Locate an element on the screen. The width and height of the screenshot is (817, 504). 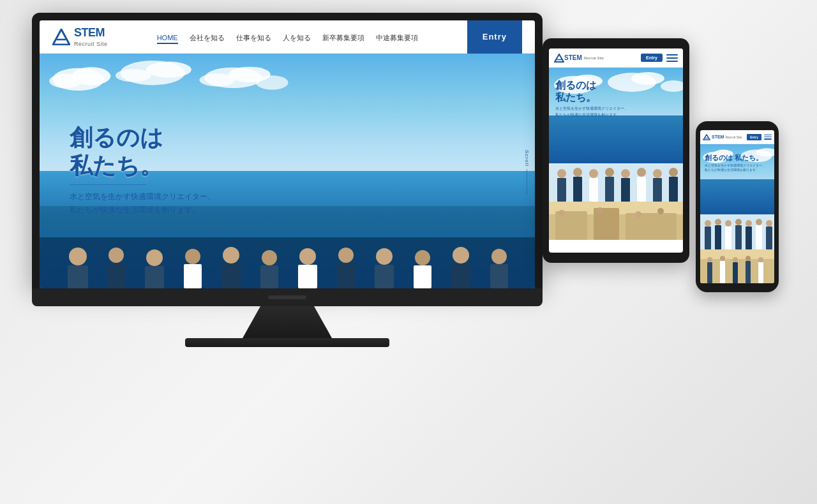
astem-logo-icon is located at coordinates (61, 37).